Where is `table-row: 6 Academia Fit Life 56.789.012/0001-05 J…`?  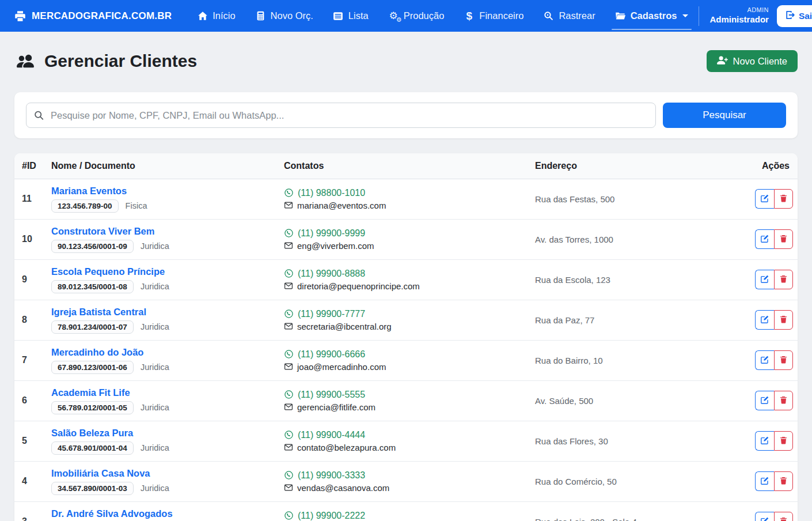 table-row: 6 Academia Fit Life 56.789.012/0001-05 J… is located at coordinates (406, 401).